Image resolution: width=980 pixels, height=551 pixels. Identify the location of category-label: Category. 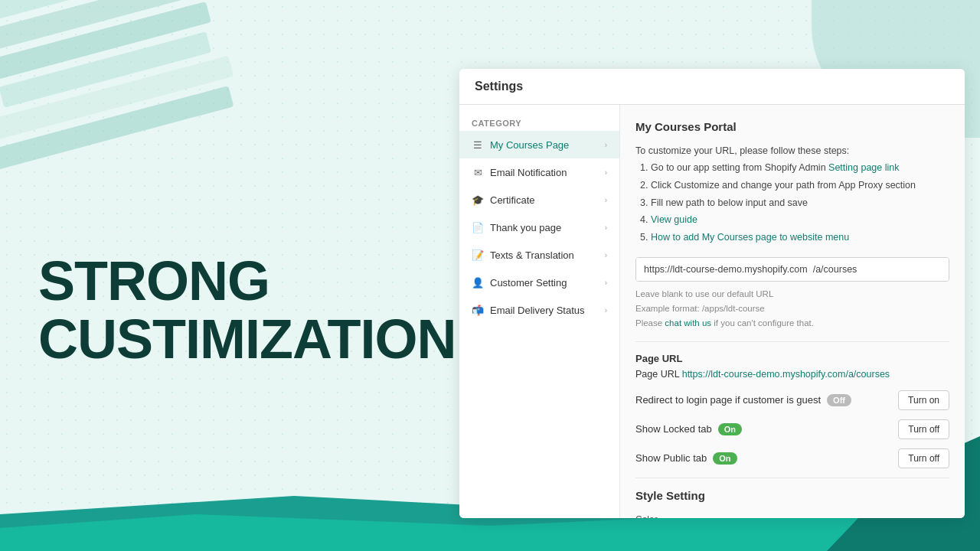
(539, 122).